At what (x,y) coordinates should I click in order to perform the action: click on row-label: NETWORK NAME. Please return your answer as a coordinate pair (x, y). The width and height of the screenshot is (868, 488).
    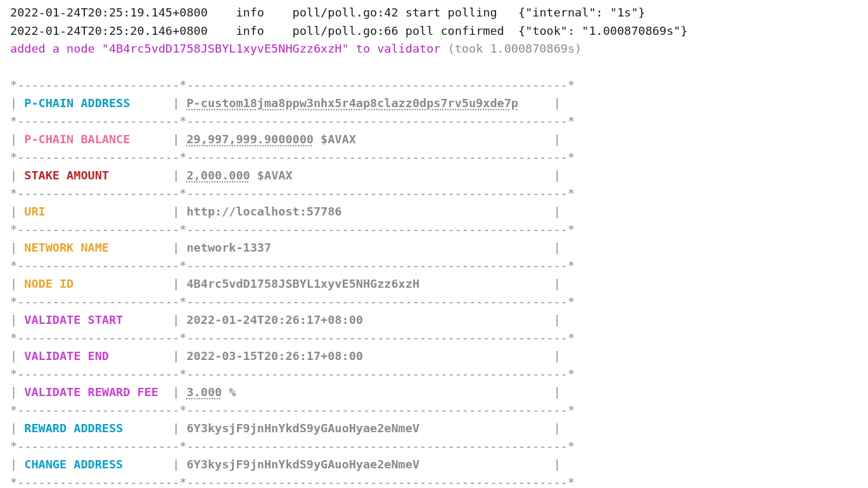
    Looking at the image, I should click on (67, 247).